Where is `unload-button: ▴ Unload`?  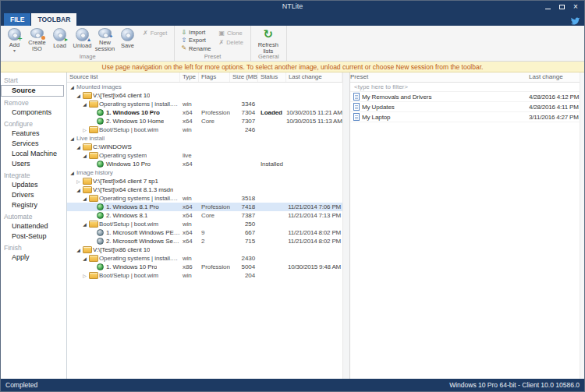 unload-button: ▴ Unload is located at coordinates (83, 40).